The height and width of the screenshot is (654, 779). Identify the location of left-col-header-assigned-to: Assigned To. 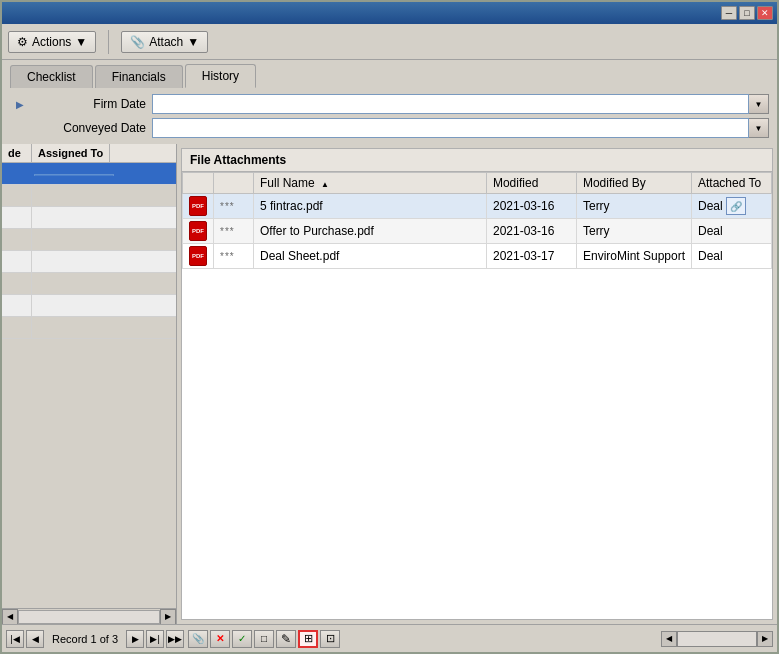
(71, 153).